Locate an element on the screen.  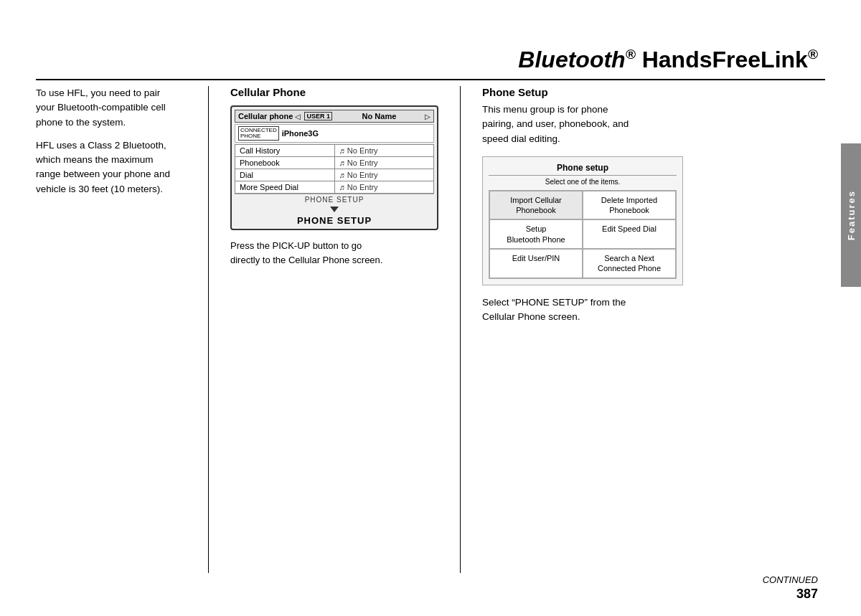
phone-screen-mockup: Cellular phone ◁ USER 1 No Name ▷ CONNEC… is located at coordinates (334, 168).